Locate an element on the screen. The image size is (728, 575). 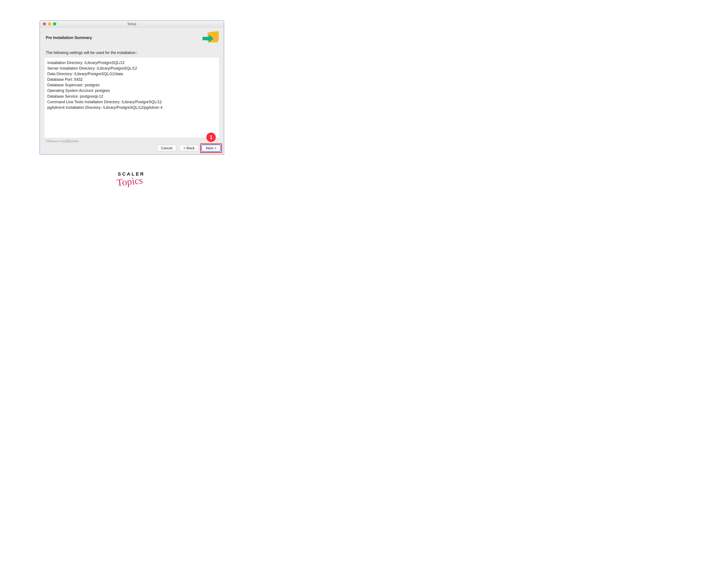
builder-label: VMware InstallBuilder is located at coordinates (132, 141).